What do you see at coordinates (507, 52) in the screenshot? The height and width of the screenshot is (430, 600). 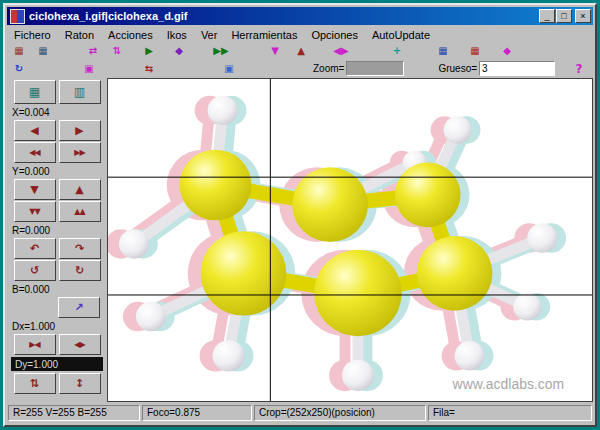 I see `magenta-diamond-icon: ◆` at bounding box center [507, 52].